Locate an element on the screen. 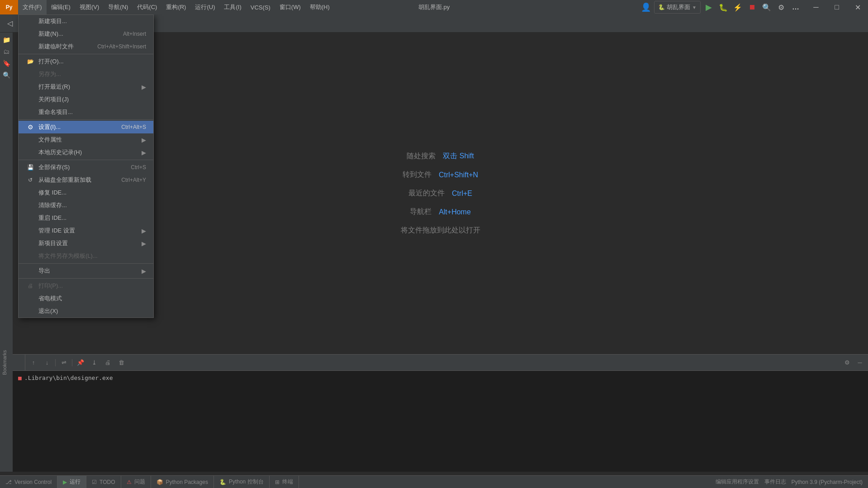 Image resolution: width=868 pixels, height=488 pixels. menu-item-print: 🖨 打印(P)... is located at coordinates (86, 286).